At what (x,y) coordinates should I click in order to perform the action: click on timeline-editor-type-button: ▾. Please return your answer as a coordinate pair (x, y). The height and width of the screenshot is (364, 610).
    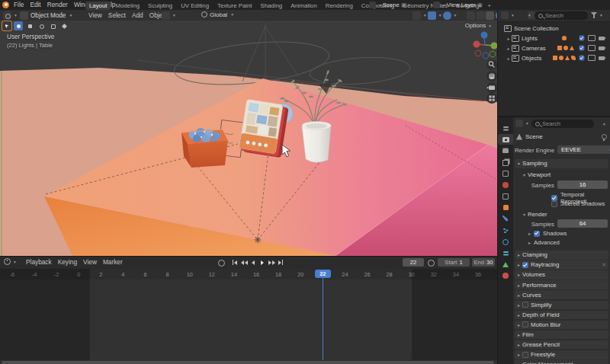
    Looking at the image, I should click on (10, 262).